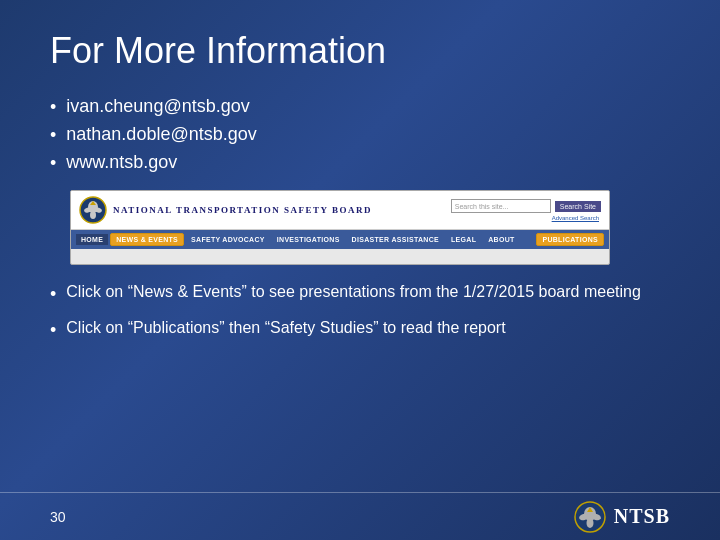 The height and width of the screenshot is (540, 720). Describe the element at coordinates (286, 328) in the screenshot. I see `publications-text: Click on “Publications” then “Safety Stu…` at that location.